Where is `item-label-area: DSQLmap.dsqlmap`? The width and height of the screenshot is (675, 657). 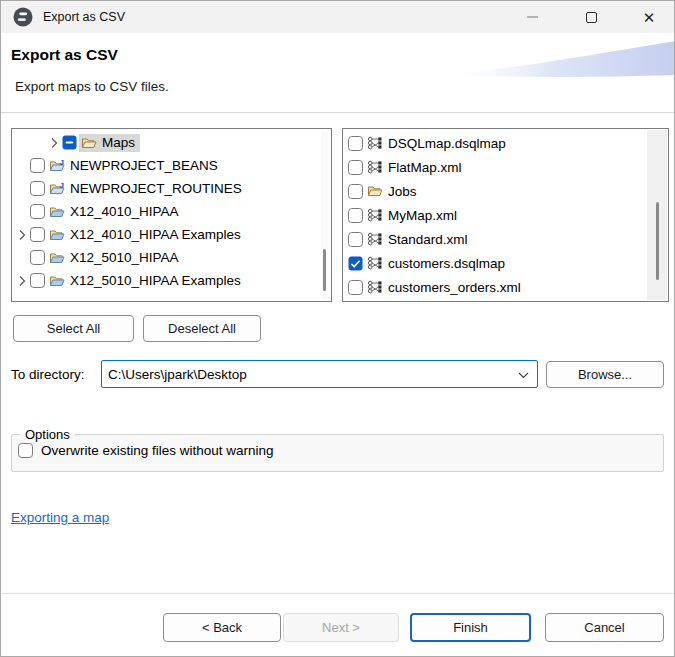 item-label-area: DSQLmap.dsqlmap is located at coordinates (438, 143).